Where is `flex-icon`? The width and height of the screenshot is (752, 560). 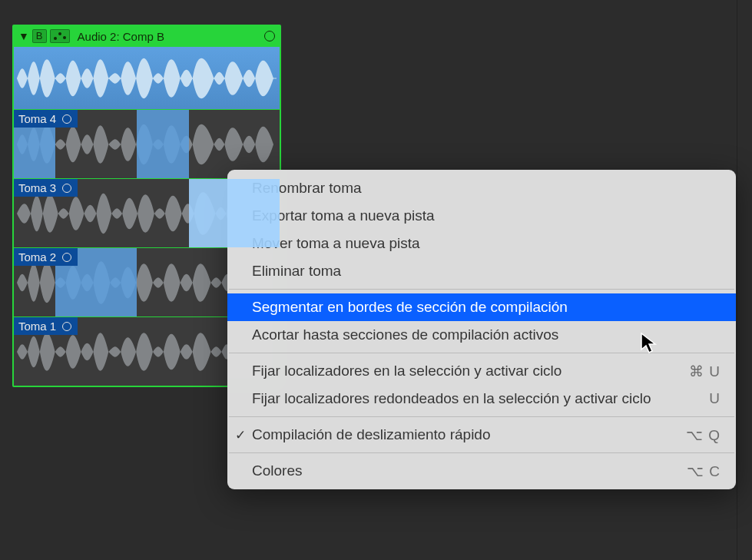 flex-icon is located at coordinates (60, 36).